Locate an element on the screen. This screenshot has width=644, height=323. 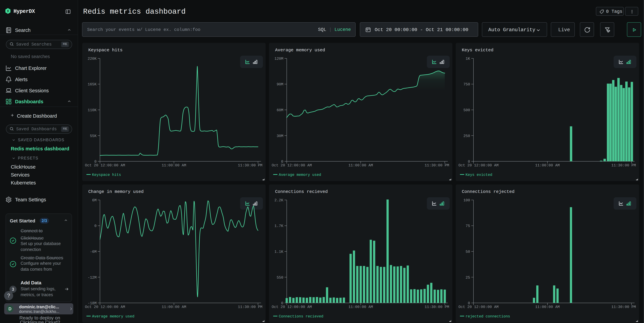
svg-text: 250 is located at coordinates (466, 136).